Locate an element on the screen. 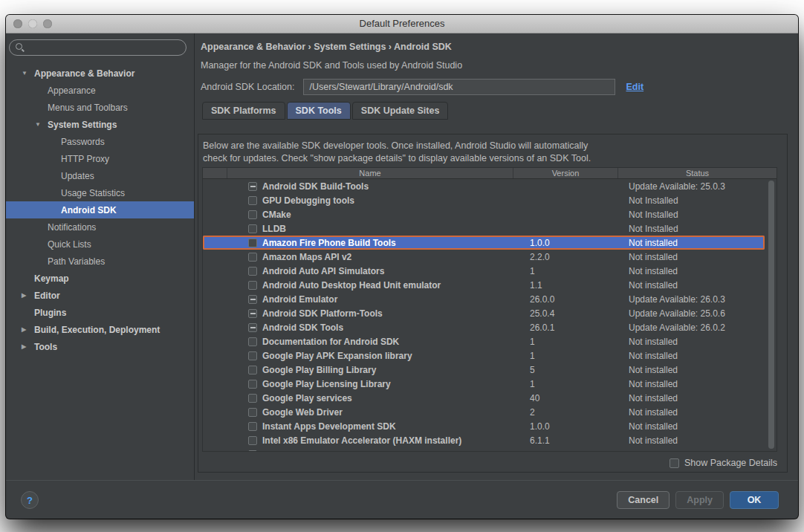 This screenshot has width=804, height=532. package-name-cell: Google Play Licensing Library is located at coordinates (370, 384).